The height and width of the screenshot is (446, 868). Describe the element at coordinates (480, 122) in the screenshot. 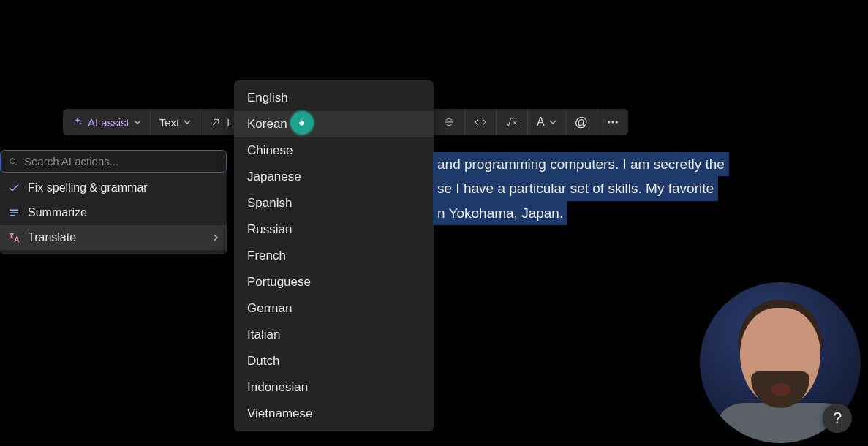

I see `code-icon` at that location.